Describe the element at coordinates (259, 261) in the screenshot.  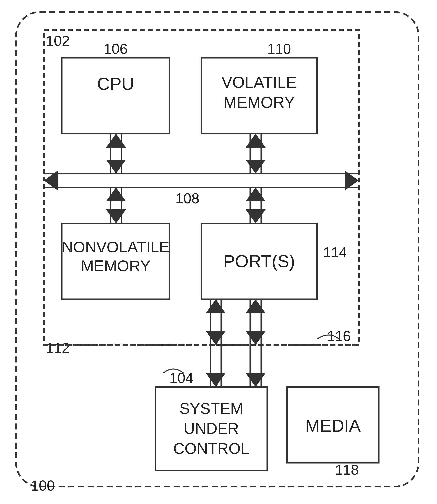
I see `ports-label: PORT(S)` at that location.